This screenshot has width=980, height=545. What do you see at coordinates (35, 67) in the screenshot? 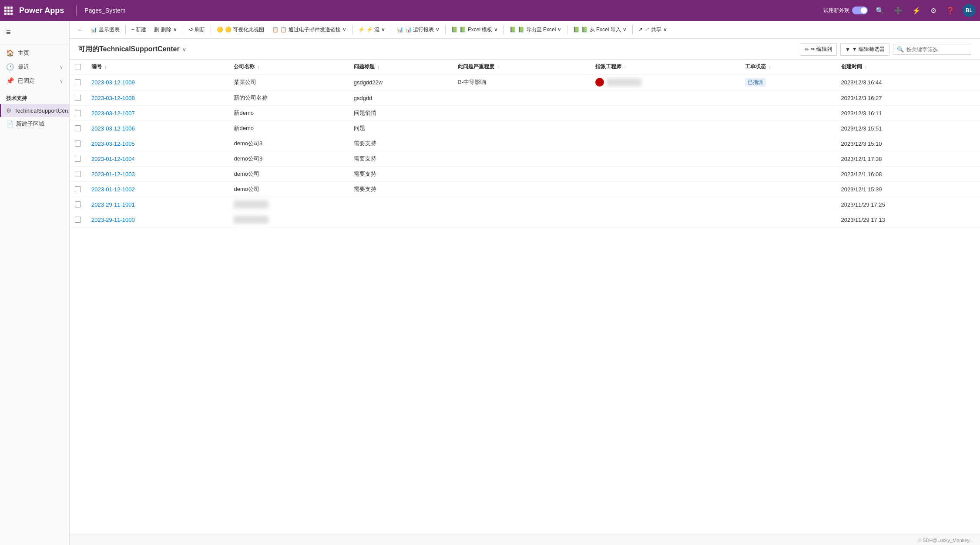
I see `sidebar-item-recent: 🕐 最近 ∨` at bounding box center [35, 67].